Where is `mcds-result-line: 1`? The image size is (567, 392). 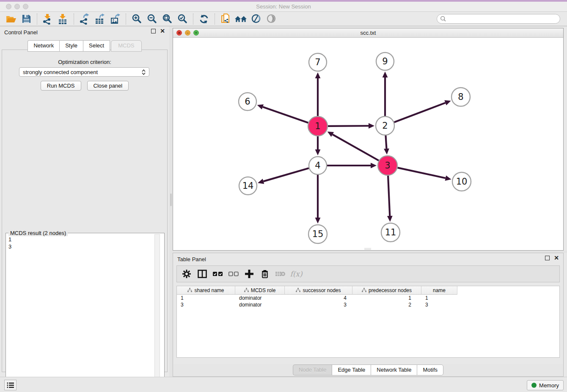 mcds-result-line: 1 is located at coordinates (10, 240).